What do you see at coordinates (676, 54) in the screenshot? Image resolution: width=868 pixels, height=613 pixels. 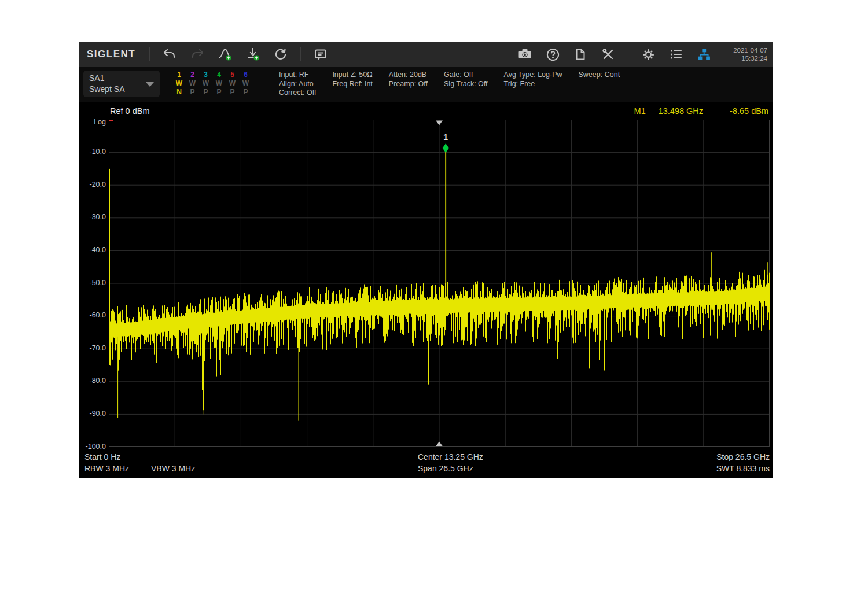 I see `menu-list-icon` at bounding box center [676, 54].